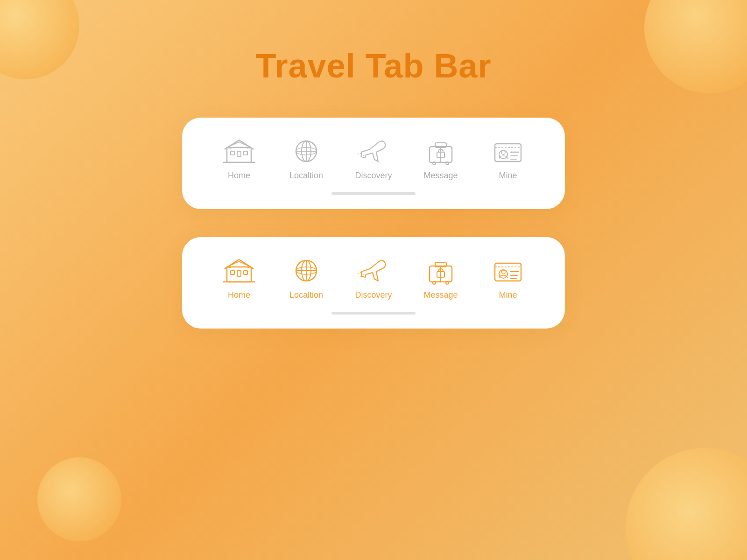 Image resolution: width=747 pixels, height=560 pixels. I want to click on tab-items-row: Home Localtion, so click(374, 159).